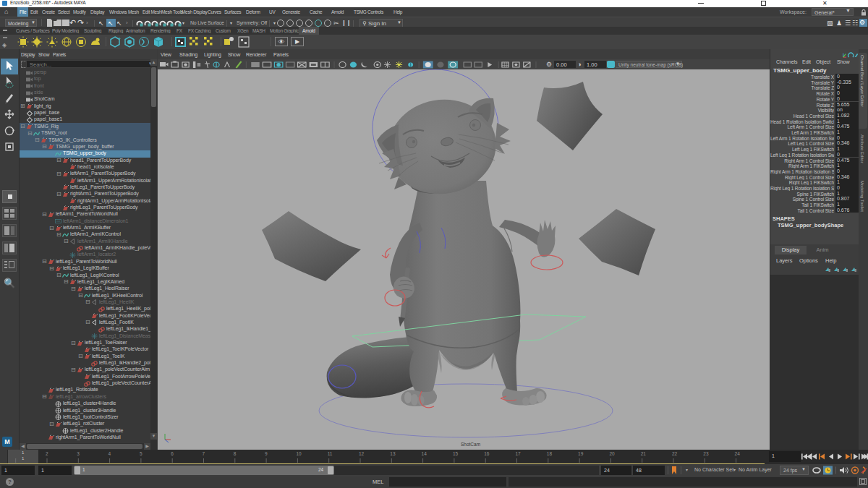 Image resolution: width=868 pixels, height=488 pixels. What do you see at coordinates (550, 454) in the screenshot?
I see `svg-text: 18` at bounding box center [550, 454].